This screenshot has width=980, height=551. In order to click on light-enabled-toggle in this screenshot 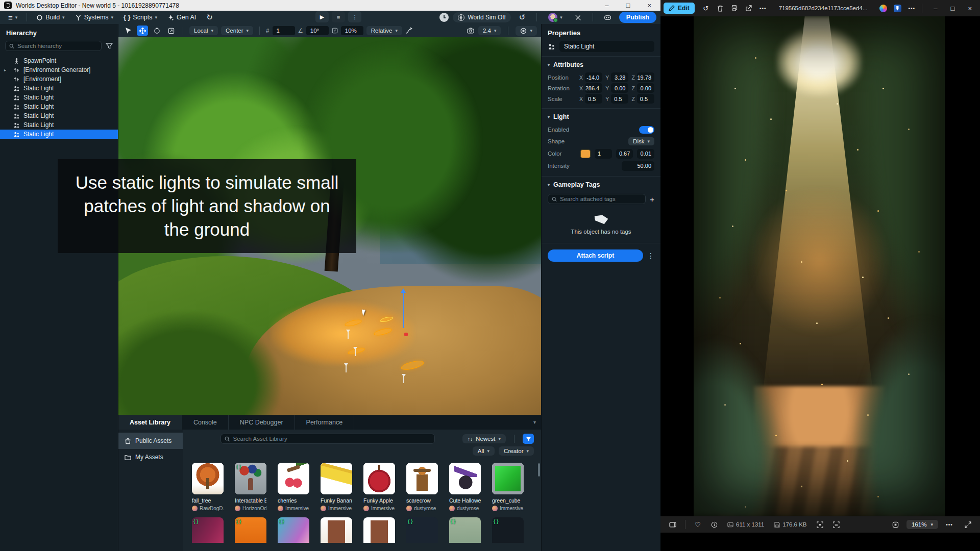, I will do `click(647, 130)`.